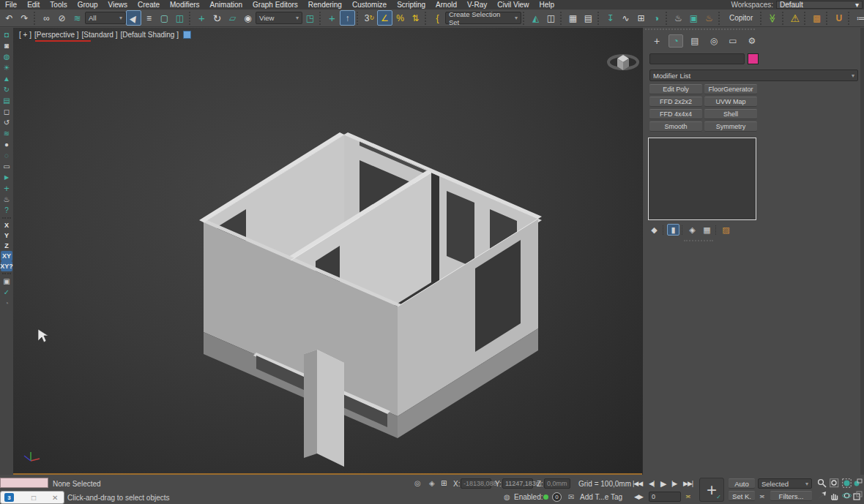 The width and height of the screenshot is (864, 504). What do you see at coordinates (694, 18) in the screenshot?
I see `rendered-frame-window-button: ▣` at bounding box center [694, 18].